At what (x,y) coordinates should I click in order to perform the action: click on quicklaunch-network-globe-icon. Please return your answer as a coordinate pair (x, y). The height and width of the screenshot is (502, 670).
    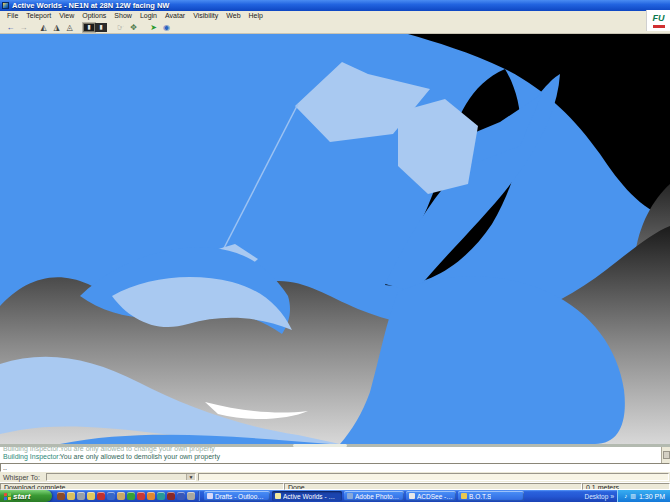
    Looking at the image, I should click on (181, 496).